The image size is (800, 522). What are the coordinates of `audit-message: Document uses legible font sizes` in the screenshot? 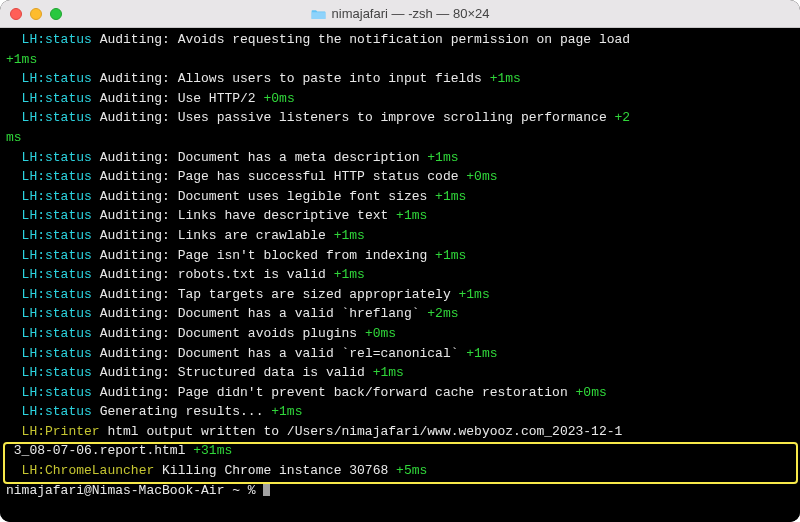 It's located at (306, 196).